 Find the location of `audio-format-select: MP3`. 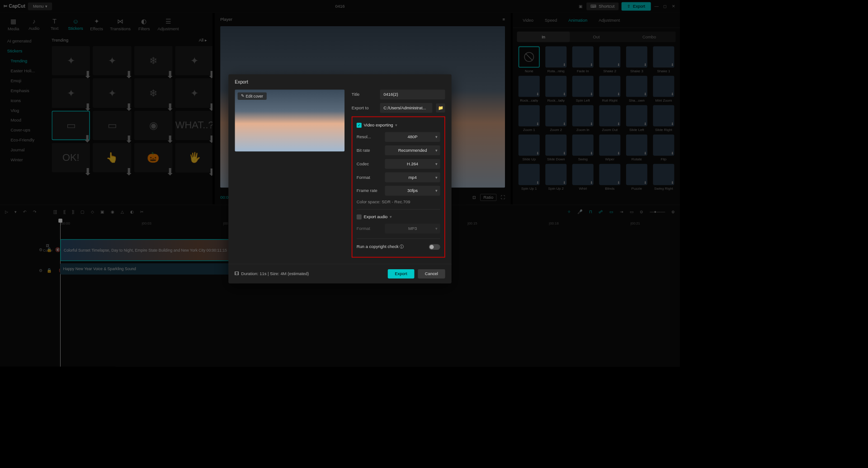

audio-format-select: MP3 is located at coordinates (412, 229).